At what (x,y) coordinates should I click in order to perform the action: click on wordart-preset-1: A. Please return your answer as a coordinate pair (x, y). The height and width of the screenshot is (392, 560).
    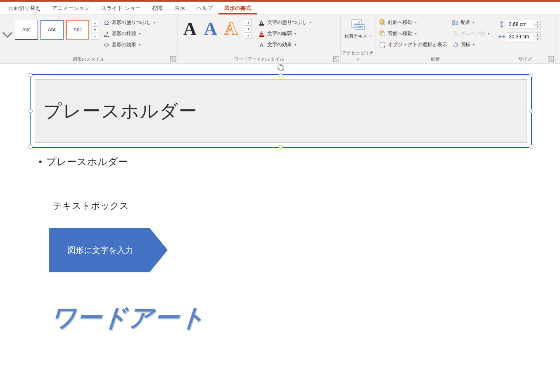
    Looking at the image, I should click on (190, 29).